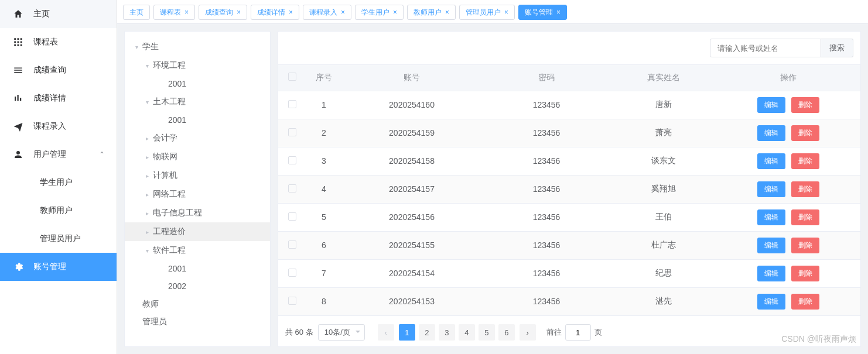  Describe the element at coordinates (569, 273) in the screenshot. I see `table-row: 7 2020254154 123456 纪思 编辑 删除` at that location.